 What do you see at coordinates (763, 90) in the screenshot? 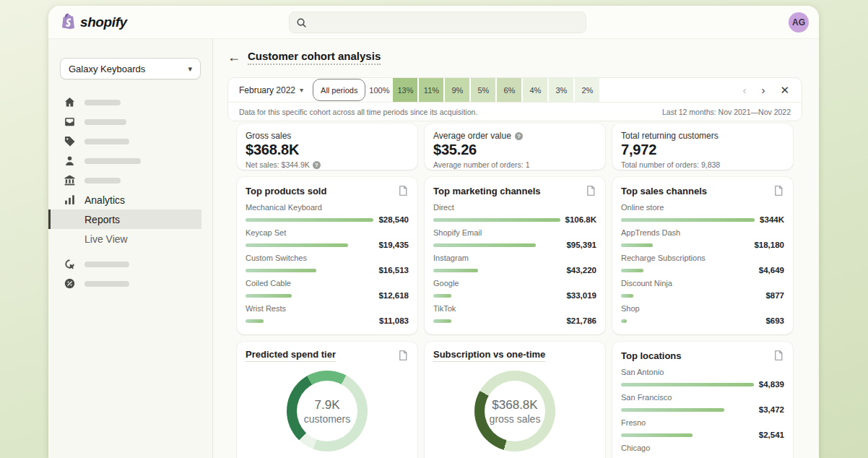
I see `chevron-right-icon: ›` at bounding box center [763, 90].